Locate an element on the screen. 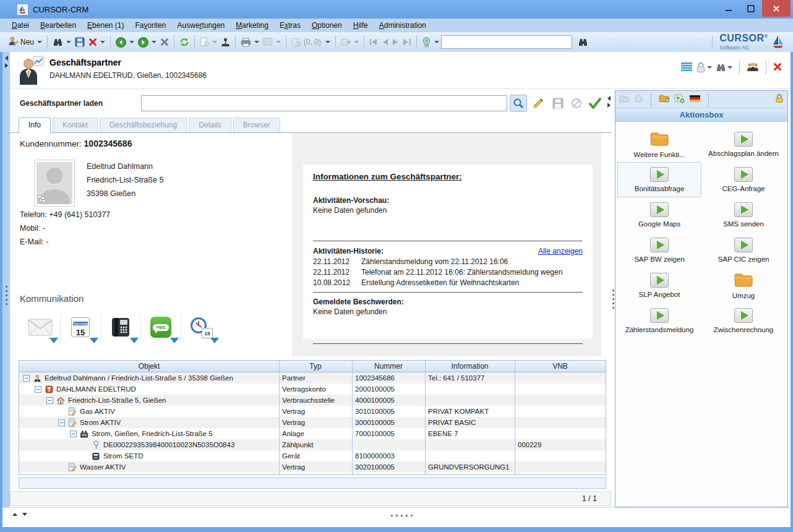 Image resolution: width=793 pixels, height=532 pixels. left-collapse-strip is located at coordinates (6, 280).